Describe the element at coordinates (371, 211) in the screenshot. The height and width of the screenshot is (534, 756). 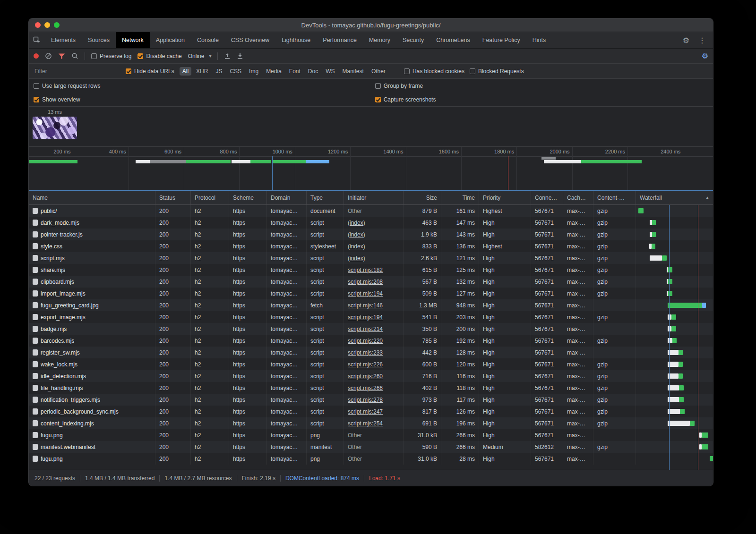
I see `request-row: public/200h2httpstomayac…documentOther87…` at that location.